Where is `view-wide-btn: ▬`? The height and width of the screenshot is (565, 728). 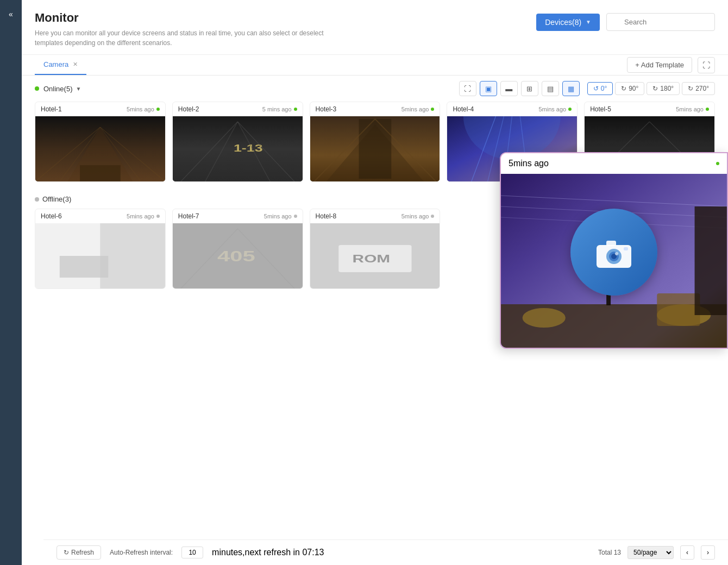
view-wide-btn: ▬ is located at coordinates (509, 89).